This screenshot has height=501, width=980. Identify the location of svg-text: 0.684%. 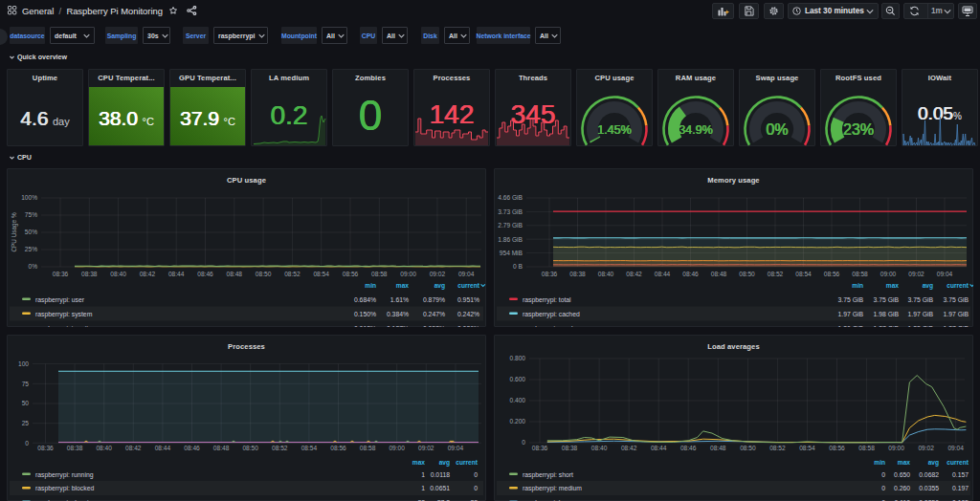
(366, 300).